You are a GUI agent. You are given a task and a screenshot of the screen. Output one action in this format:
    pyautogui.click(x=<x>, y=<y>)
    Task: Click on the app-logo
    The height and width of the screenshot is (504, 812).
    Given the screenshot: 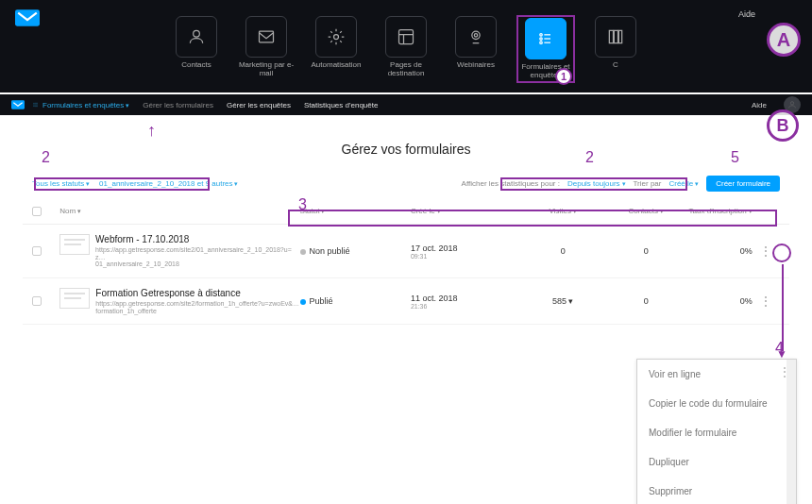 What is the action you would take?
    pyautogui.click(x=27, y=18)
    